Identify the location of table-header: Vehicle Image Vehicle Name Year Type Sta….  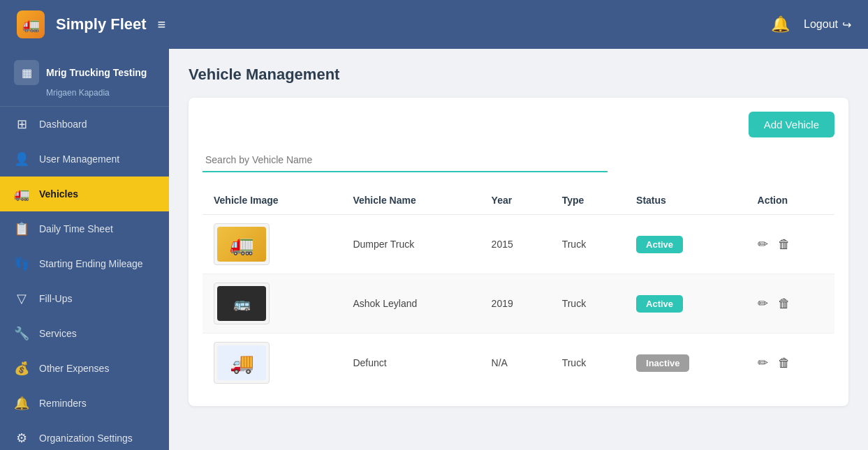
(518, 201).